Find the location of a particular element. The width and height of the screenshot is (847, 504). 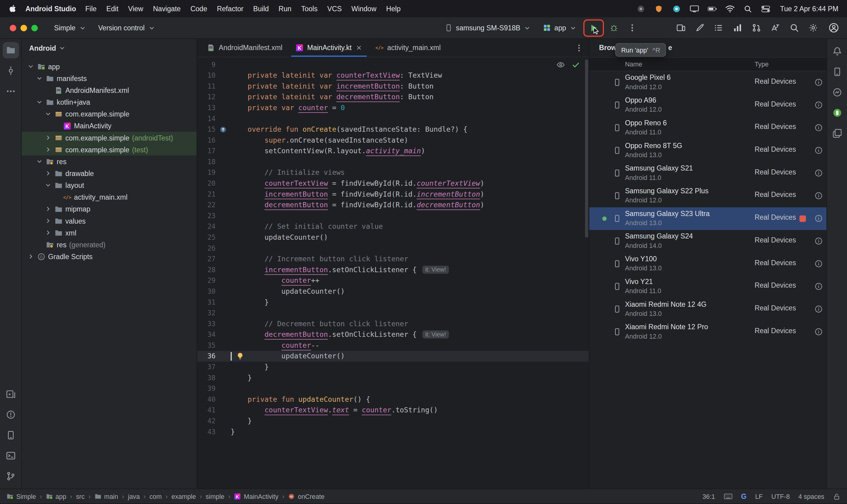

code-line-18: 18 is located at coordinates (393, 162).